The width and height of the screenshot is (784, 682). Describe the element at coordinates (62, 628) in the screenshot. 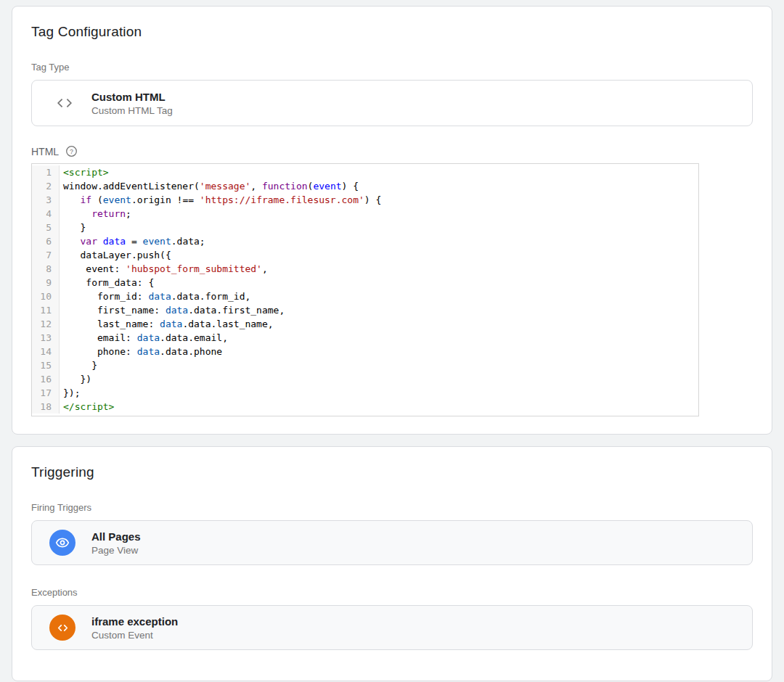

I see `code-icon` at that location.